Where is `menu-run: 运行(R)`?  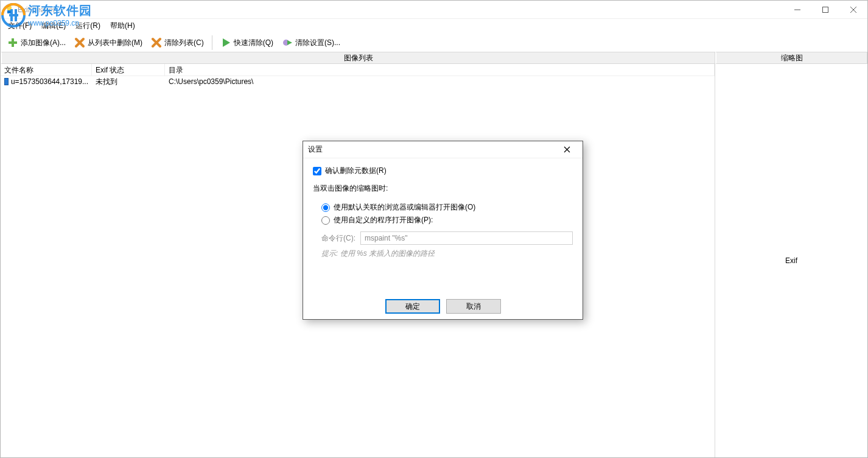 menu-run: 运行(R) is located at coordinates (88, 26).